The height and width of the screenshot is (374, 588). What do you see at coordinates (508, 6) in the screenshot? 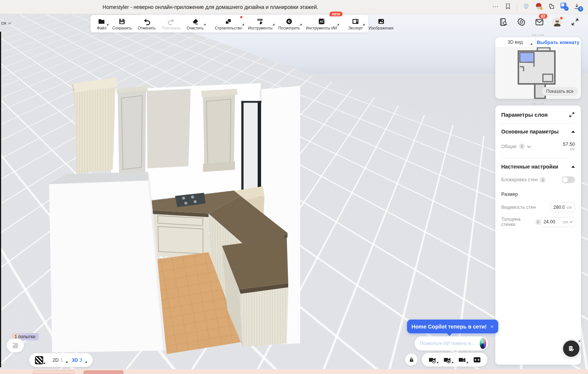
I see `bookmark-icon` at bounding box center [508, 6].